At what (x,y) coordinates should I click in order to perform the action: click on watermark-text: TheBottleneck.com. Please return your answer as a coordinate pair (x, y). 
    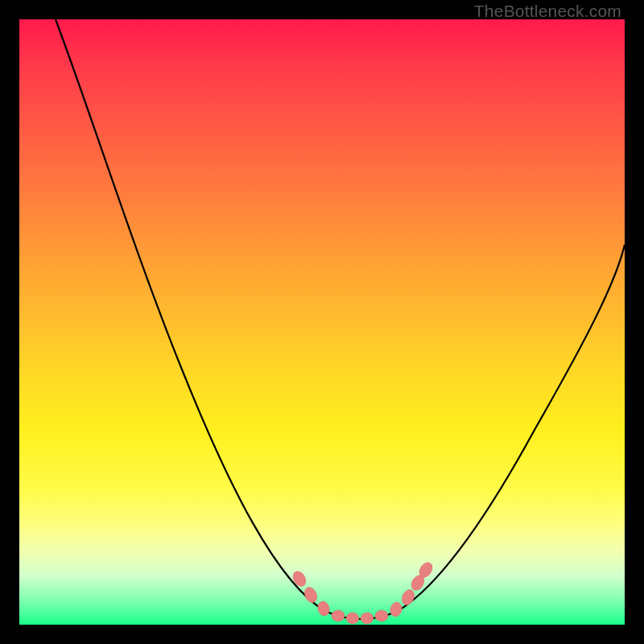
    Looking at the image, I should click on (547, 11).